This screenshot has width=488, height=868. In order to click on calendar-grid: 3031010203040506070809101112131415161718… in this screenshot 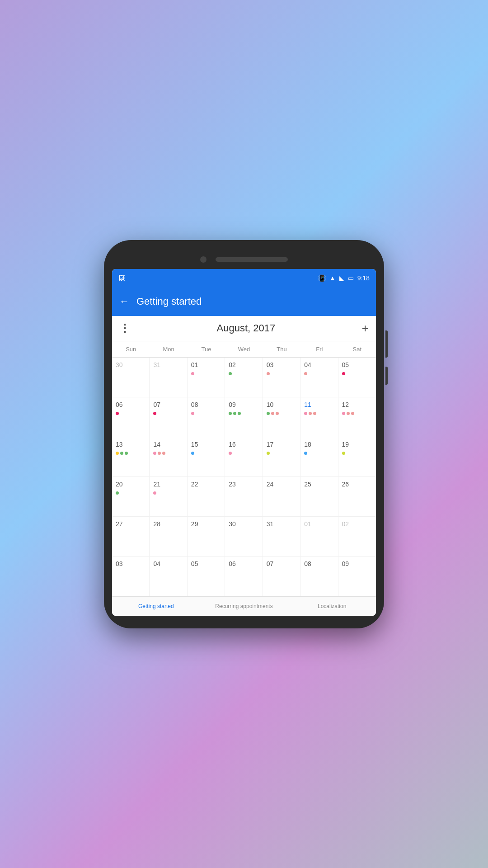, I will do `click(244, 477)`.